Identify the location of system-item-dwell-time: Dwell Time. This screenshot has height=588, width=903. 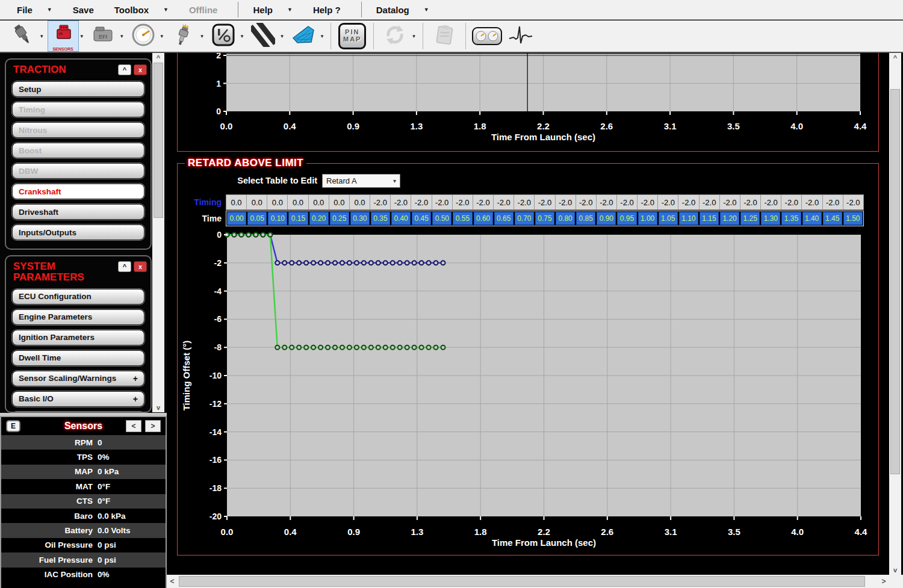
(78, 358).